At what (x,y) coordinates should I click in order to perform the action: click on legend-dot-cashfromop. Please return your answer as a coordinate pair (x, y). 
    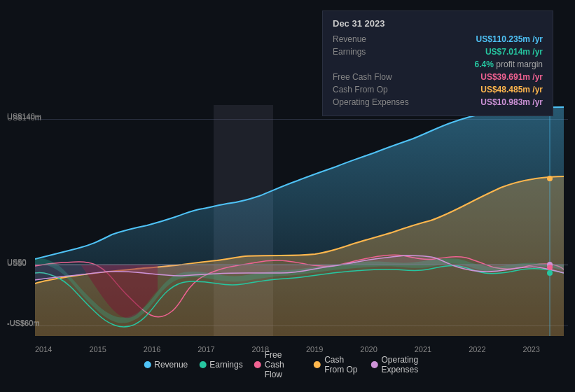
    Looking at the image, I should click on (317, 365).